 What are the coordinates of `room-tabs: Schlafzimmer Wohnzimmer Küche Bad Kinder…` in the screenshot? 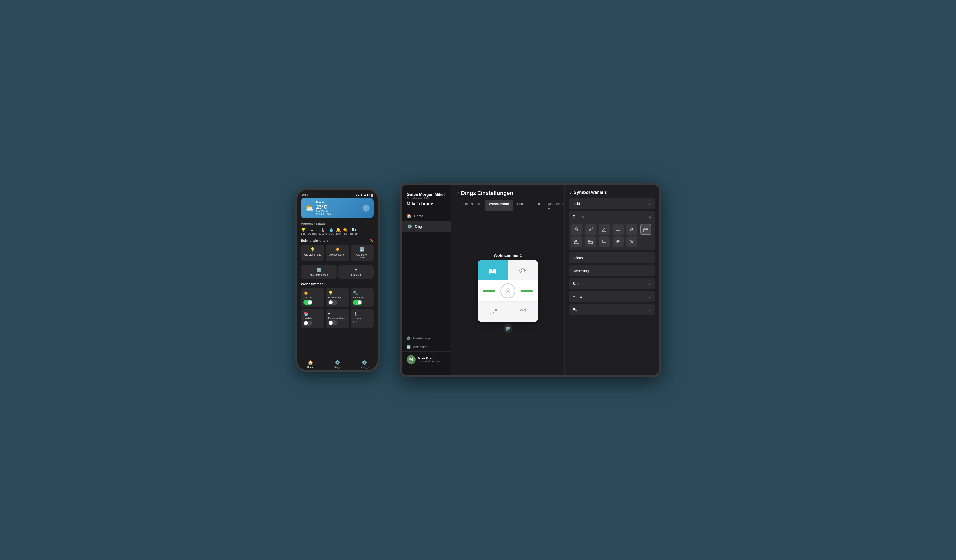 It's located at (508, 204).